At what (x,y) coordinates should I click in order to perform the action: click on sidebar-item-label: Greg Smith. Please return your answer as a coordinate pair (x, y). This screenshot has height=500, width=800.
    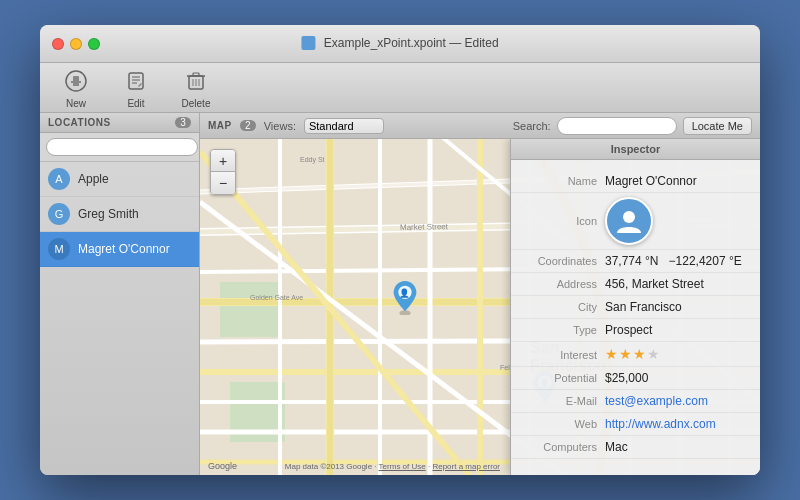
    Looking at the image, I should click on (108, 214).